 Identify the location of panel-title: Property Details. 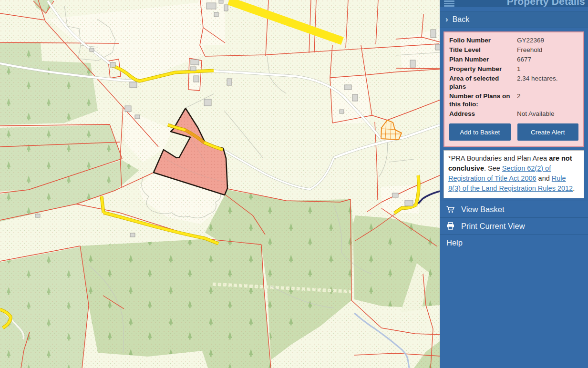
(546, 4).